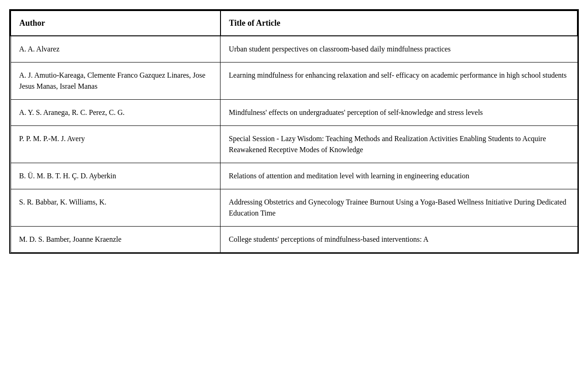 The image size is (588, 381). I want to click on author-cell: A. J. Amutio-Kareaga, Clemente Franco Ga…, so click(116, 81).